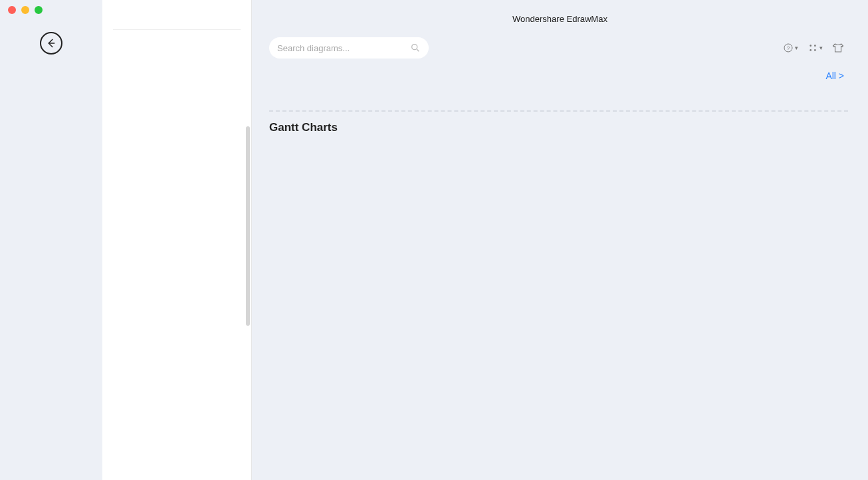 Image resolution: width=868 pixels, height=480 pixels. I want to click on toolbar-row: Search diagrams... ? ▾ ▾, so click(560, 48).